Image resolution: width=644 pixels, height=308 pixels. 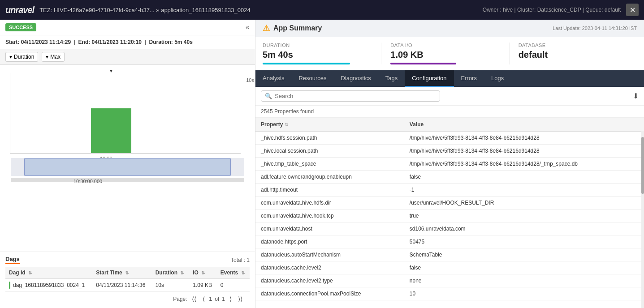 I want to click on scrollbar-track, so click(x=643, y=213).